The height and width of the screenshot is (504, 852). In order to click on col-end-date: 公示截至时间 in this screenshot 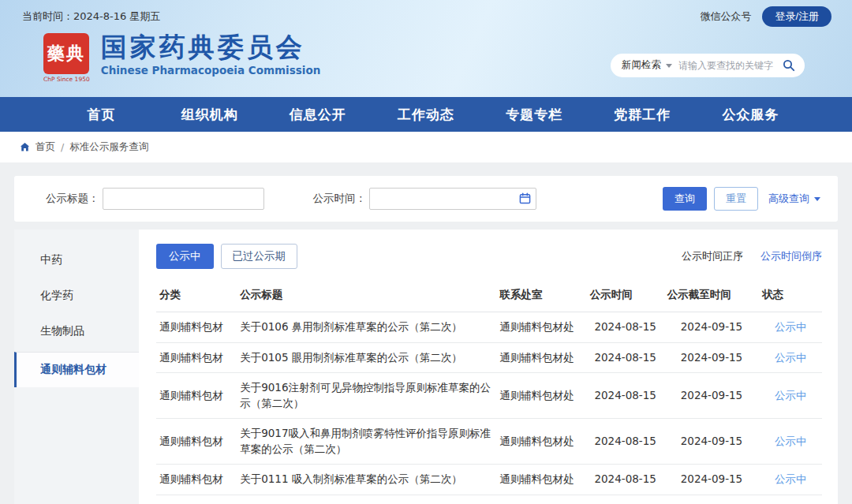, I will do `click(712, 297)`.